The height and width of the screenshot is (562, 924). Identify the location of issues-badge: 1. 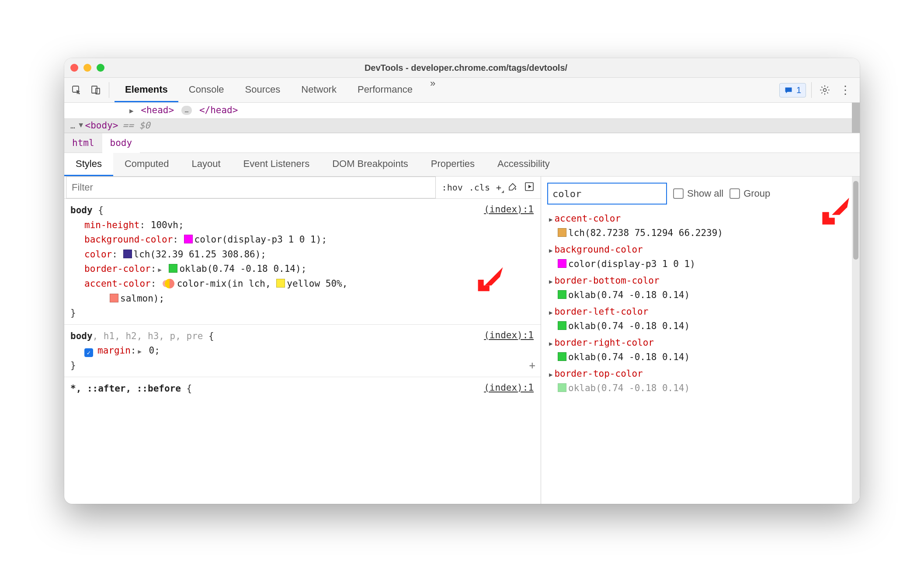
(793, 90).